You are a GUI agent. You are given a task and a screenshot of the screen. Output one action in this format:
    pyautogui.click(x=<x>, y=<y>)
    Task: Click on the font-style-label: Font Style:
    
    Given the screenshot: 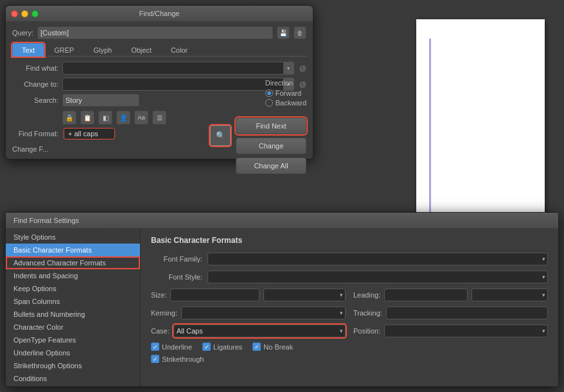 What is the action you would take?
    pyautogui.click(x=177, y=277)
    